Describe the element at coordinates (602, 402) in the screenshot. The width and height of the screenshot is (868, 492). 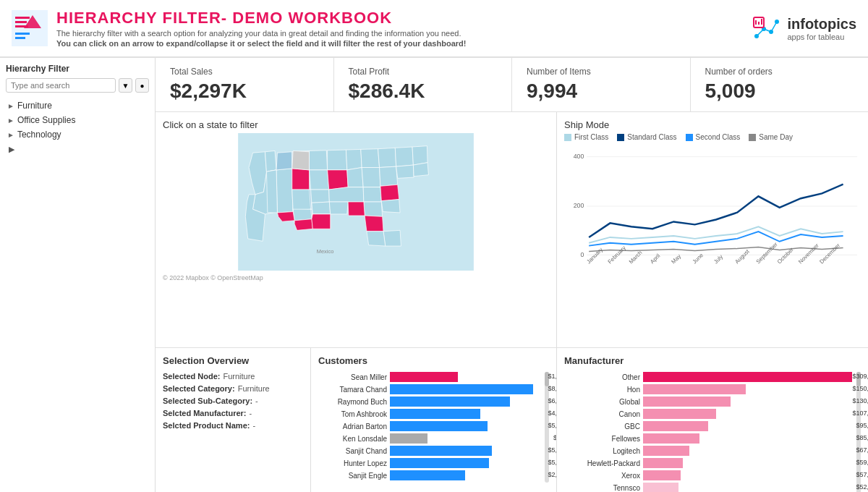
I see `manufacturer-name: Global` at that location.